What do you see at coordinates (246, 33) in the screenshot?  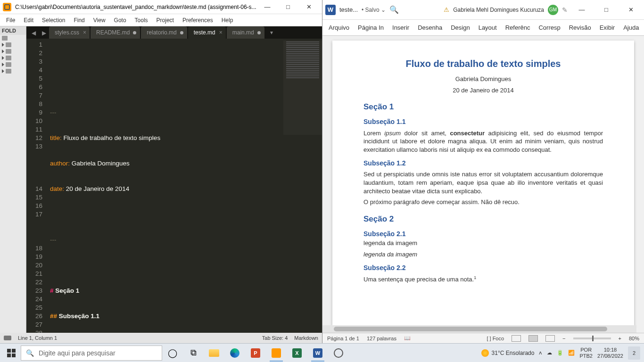 I see `tab-main-md: main.md` at bounding box center [246, 33].